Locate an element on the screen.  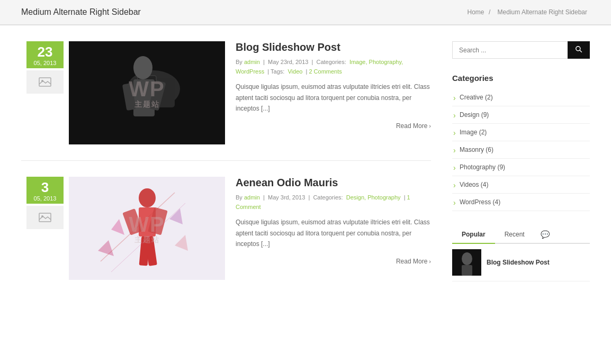
breadcrumb-home: Home is located at coordinates (476, 12).